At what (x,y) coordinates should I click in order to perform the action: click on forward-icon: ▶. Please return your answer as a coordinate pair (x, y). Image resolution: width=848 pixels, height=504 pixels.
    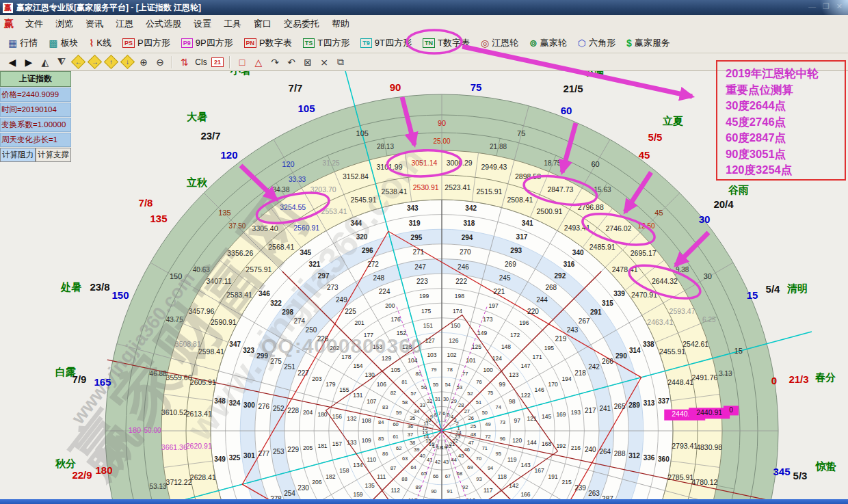
    Looking at the image, I should click on (29, 62).